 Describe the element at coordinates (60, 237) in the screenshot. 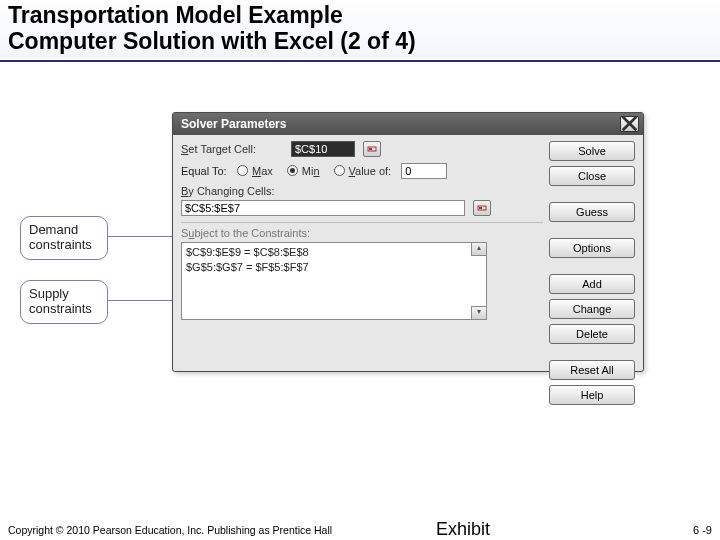

I see `callout-demand-text: Demand constraints` at that location.